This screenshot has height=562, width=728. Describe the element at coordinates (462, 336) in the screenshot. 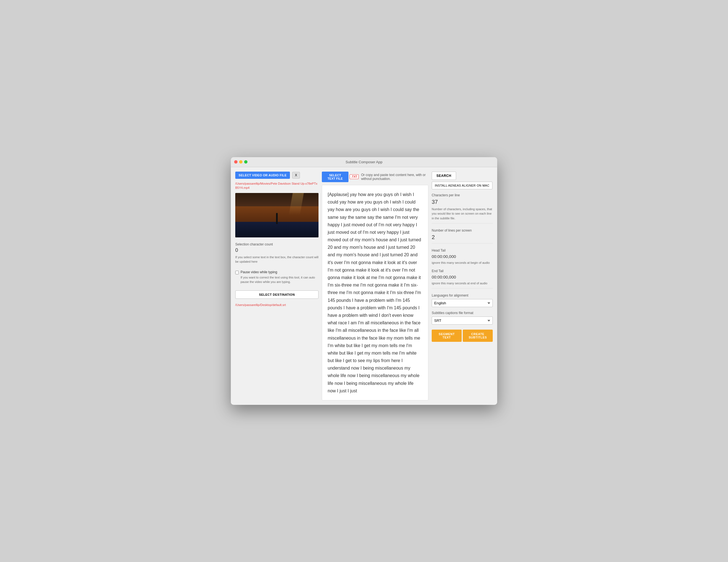

I see `action-buttons: SEGMENT TEXT CREATE SUBTITLES` at that location.